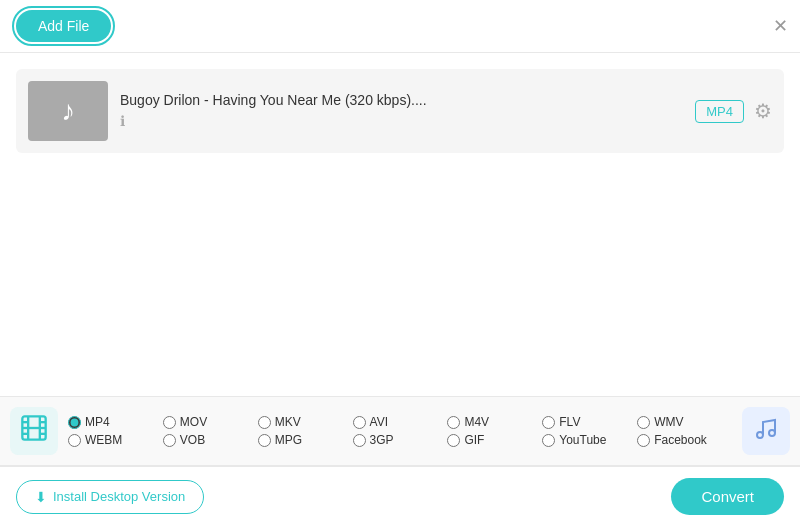 This screenshot has width=800, height=526. Describe the element at coordinates (210, 422) in the screenshot. I see `format-option-mov: MOV` at that location.